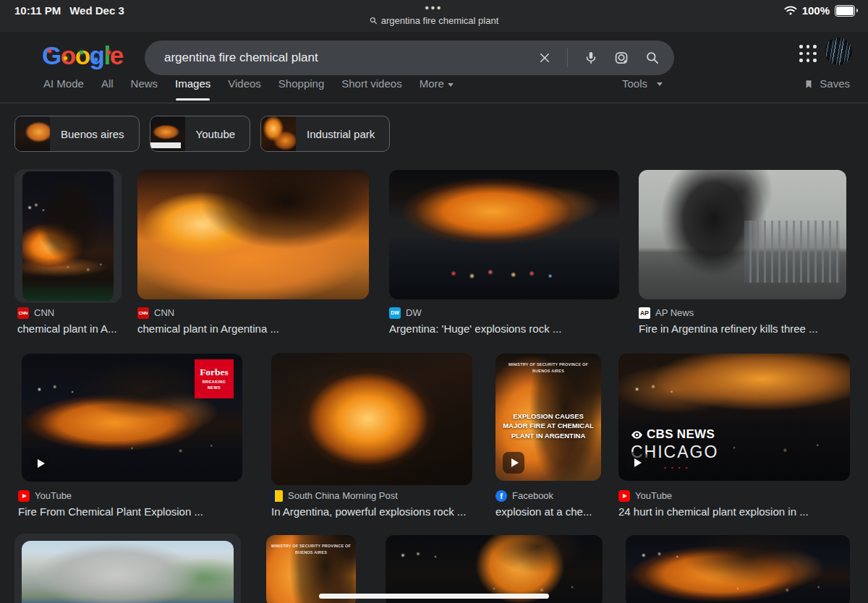 The height and width of the screenshot is (603, 868). Describe the element at coordinates (501, 496) in the screenshot. I see `facebook-favicon: f` at that location.